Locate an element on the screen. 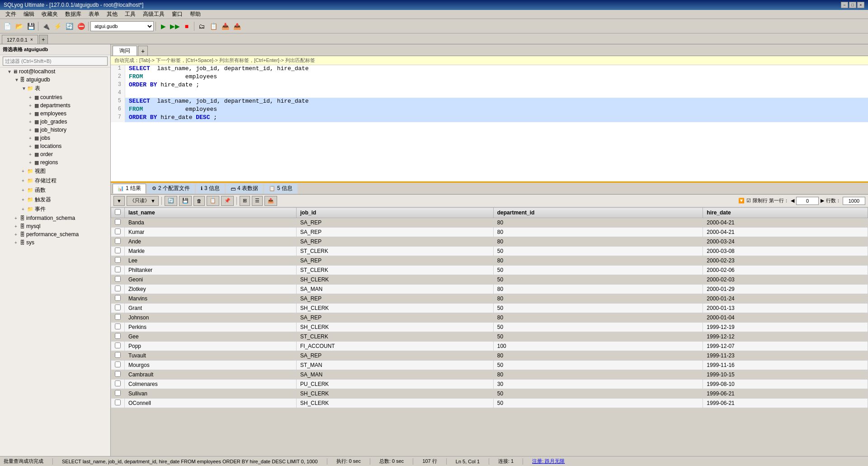 The width and height of the screenshot is (868, 466). results-menu-button: ▼ is located at coordinates (119, 201).